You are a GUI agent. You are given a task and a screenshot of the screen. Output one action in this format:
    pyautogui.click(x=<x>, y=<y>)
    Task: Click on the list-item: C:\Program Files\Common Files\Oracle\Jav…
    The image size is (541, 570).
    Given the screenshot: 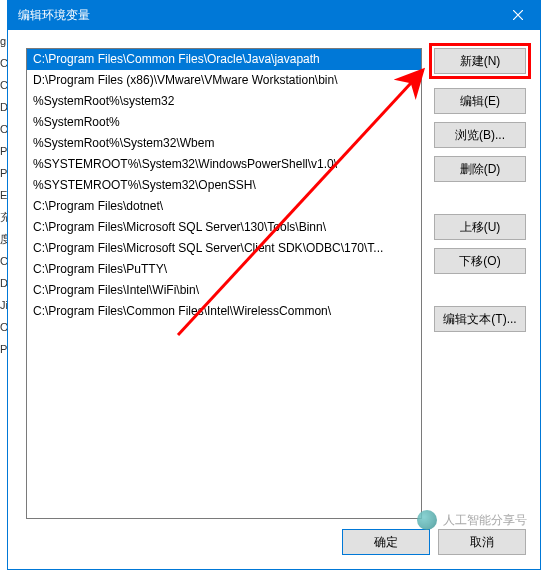 What is the action you would take?
    pyautogui.click(x=224, y=60)
    